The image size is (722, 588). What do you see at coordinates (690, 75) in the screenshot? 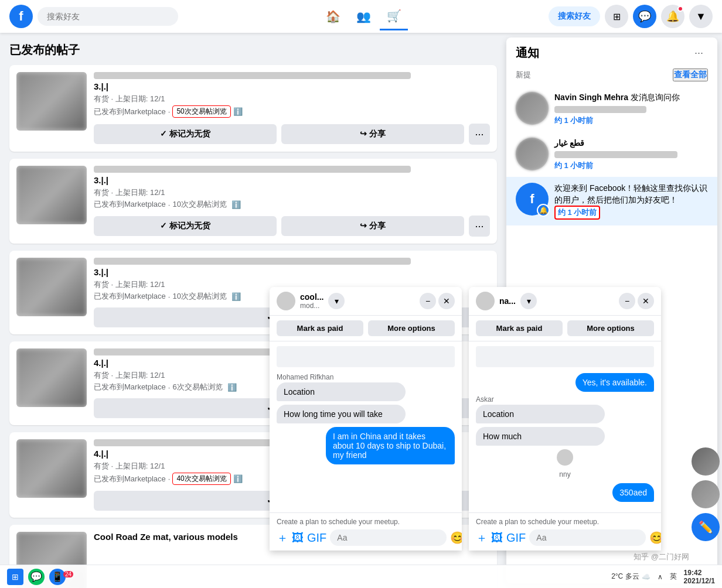
I see `see-all-btn: 查看全部` at bounding box center [690, 75].